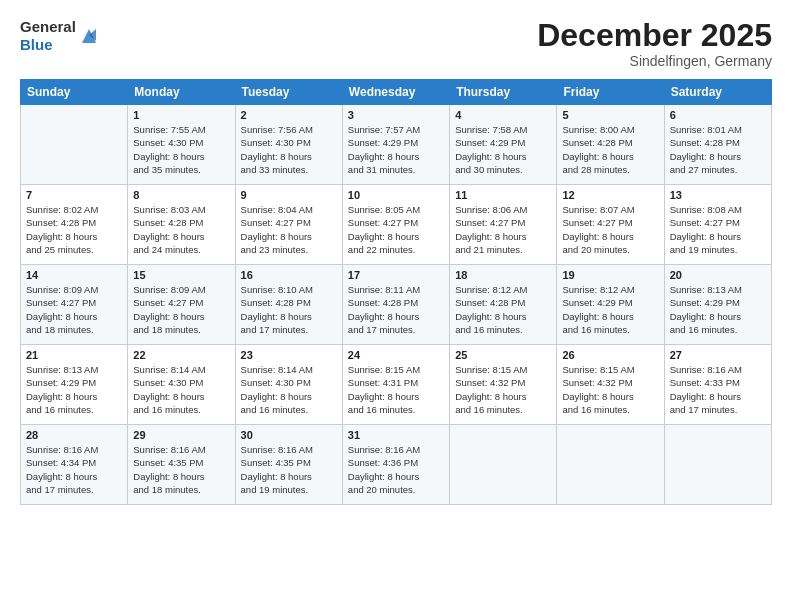 The image size is (792, 612). What do you see at coordinates (181, 355) in the screenshot?
I see `day-number: 22` at bounding box center [181, 355].